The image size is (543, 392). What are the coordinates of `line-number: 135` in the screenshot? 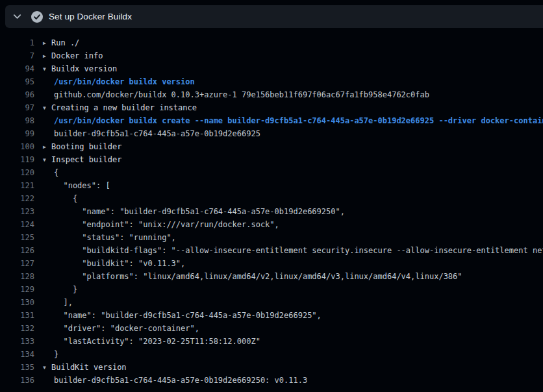 It's located at (17, 367).